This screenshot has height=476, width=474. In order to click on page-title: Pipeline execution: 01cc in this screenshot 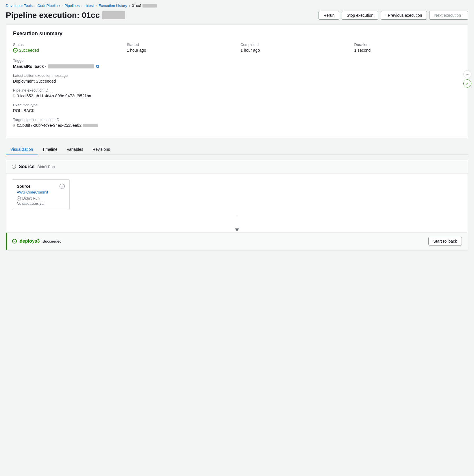, I will do `click(65, 15)`.